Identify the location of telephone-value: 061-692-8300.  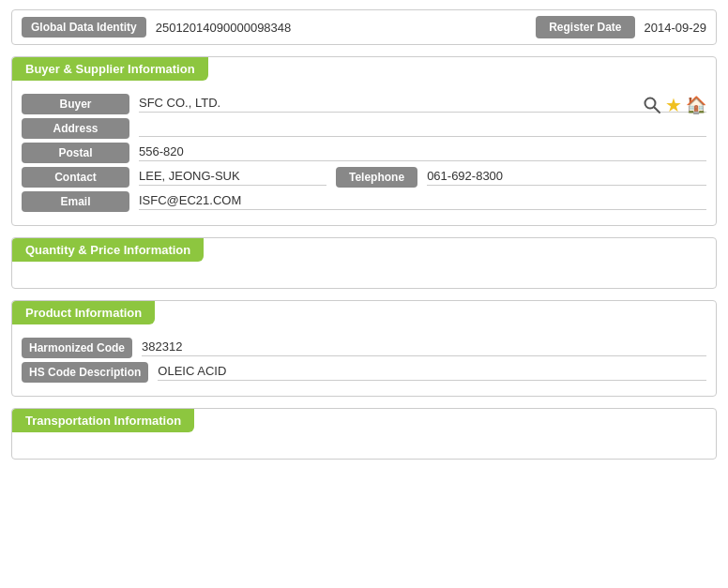
(567, 177).